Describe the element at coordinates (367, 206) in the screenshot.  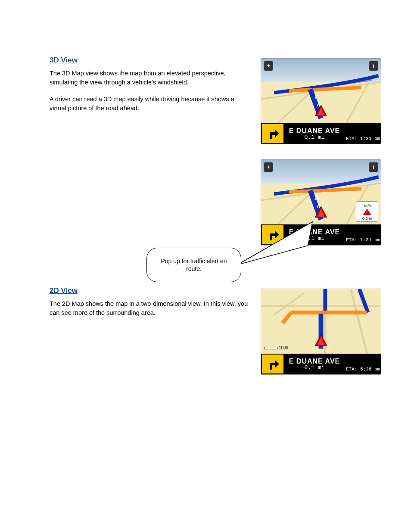
I see `traffic-popup-title: Traffic` at that location.